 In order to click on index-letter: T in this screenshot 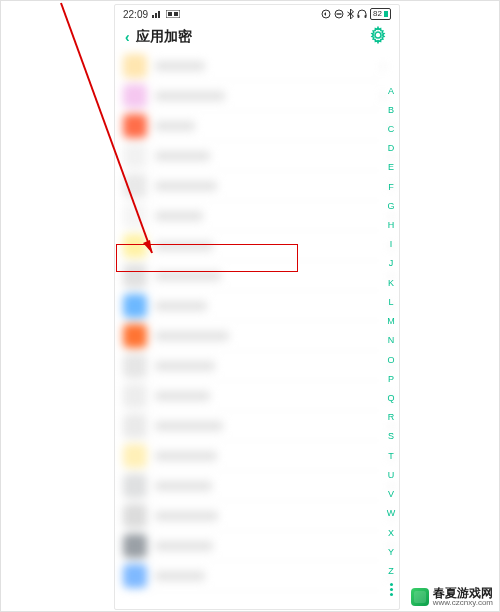, I will do `click(391, 456)`.